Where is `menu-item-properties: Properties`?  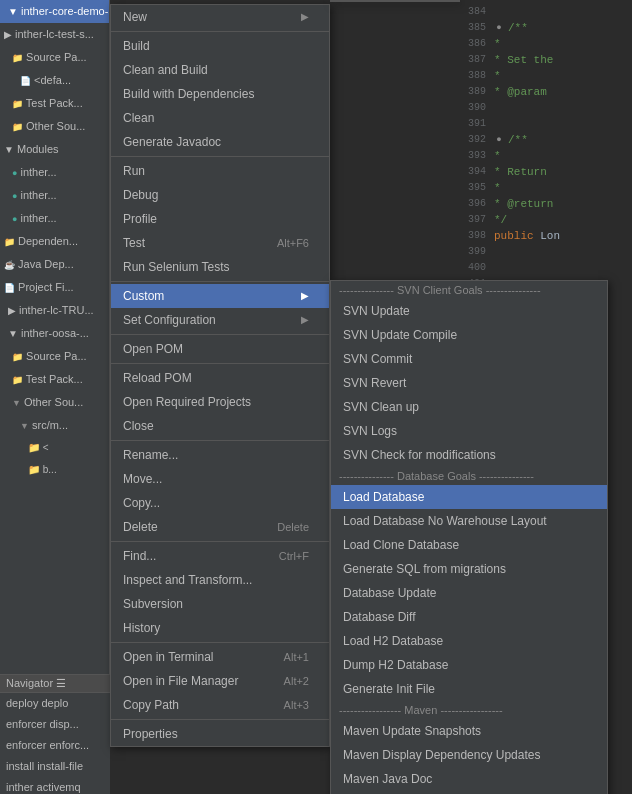
menu-item-properties: Properties is located at coordinates (220, 734).